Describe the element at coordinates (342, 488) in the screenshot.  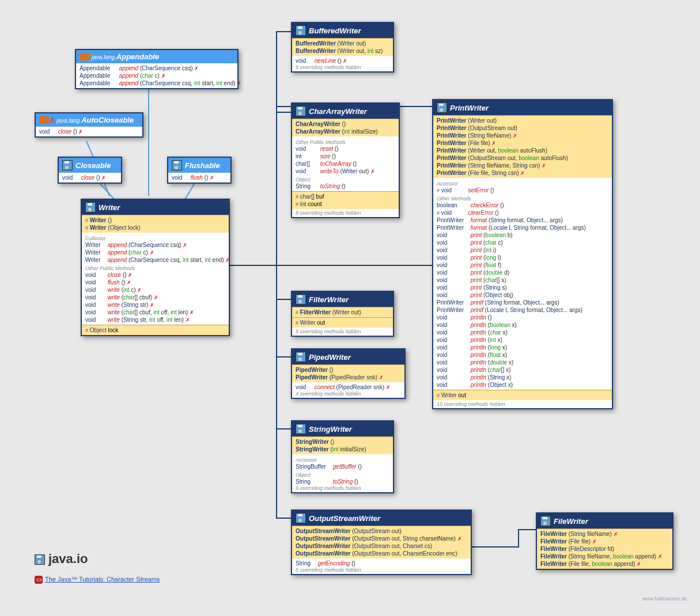
I see `hidden-note: 9 overriding methods hidden` at that location.